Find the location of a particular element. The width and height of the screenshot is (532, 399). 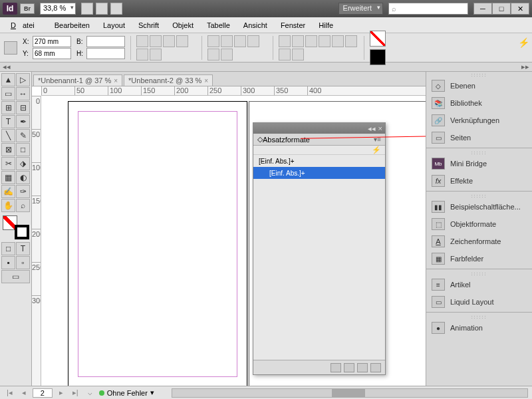

trash-icon is located at coordinates (376, 368).